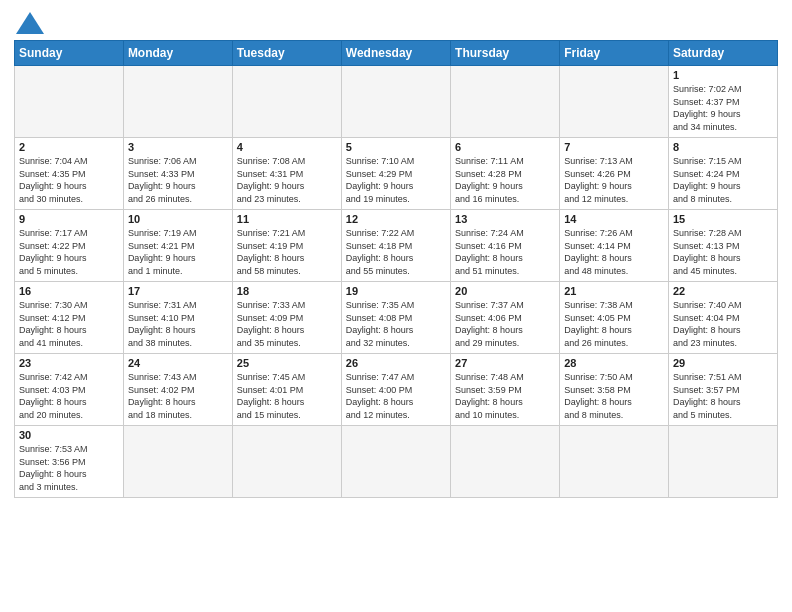 The height and width of the screenshot is (612, 792). I want to click on day-number: 23, so click(69, 363).